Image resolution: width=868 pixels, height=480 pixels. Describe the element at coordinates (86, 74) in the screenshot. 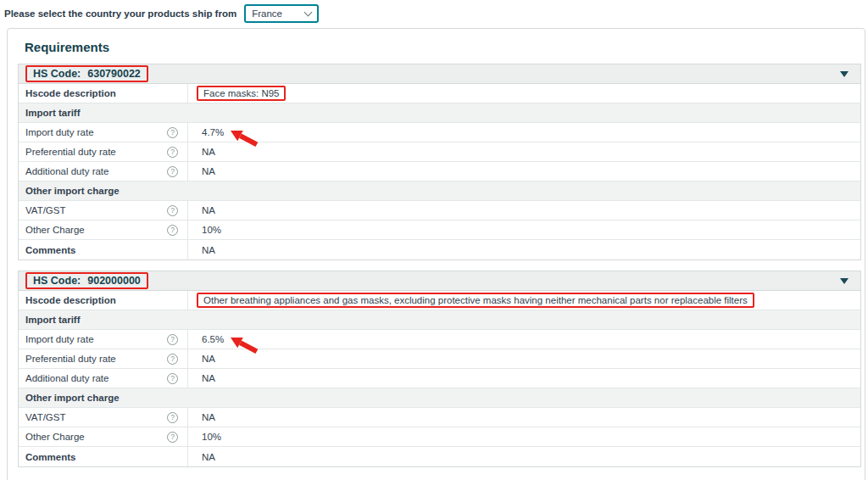

I see `hs-code-title: HS Code: 630790022` at that location.